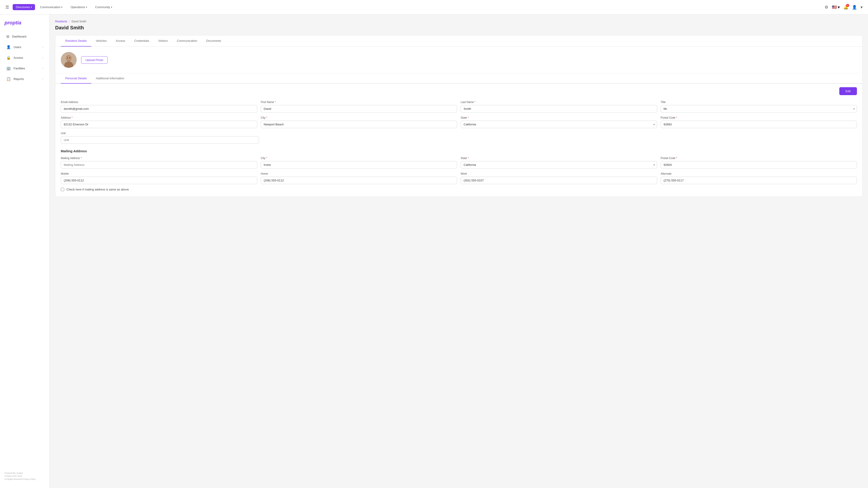 Image resolution: width=868 pixels, height=488 pixels. I want to click on tab-vehicles: Vehicles, so click(101, 41).